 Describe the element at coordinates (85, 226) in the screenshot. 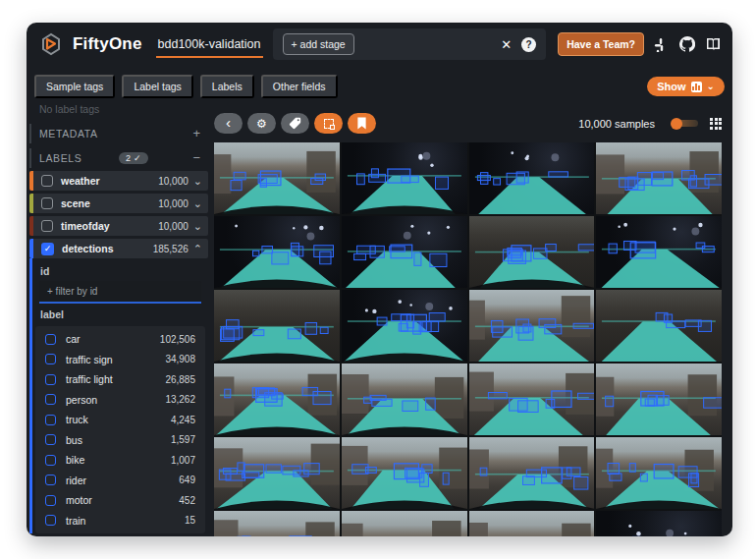

I see `field-label: timeofday` at that location.